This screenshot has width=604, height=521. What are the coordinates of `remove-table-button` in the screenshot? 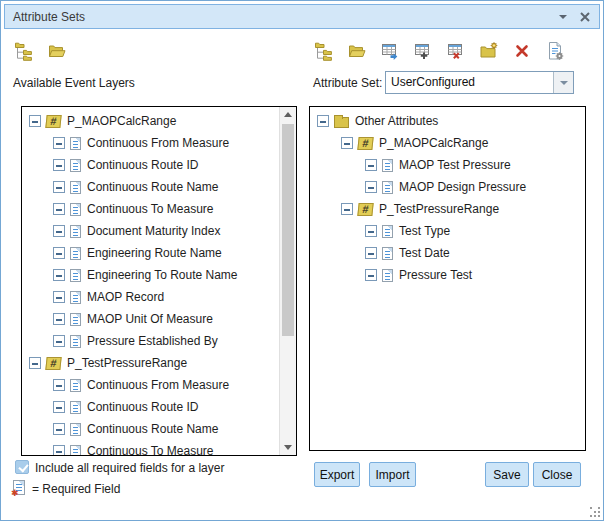 It's located at (456, 51).